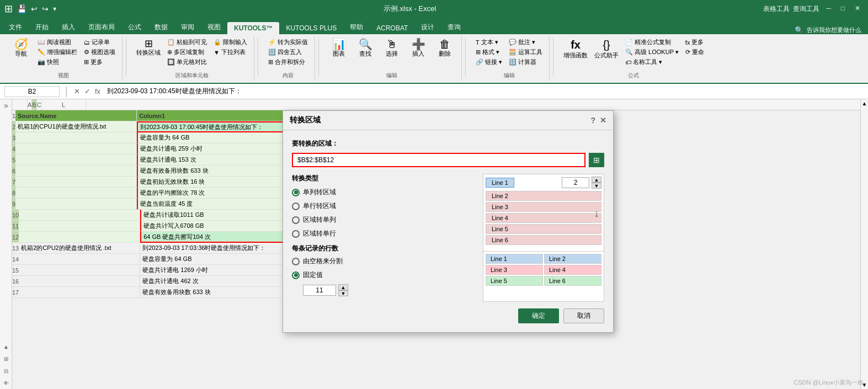  What do you see at coordinates (576, 49) in the screenshot?
I see `fx-btn: fx 增强函数` at bounding box center [576, 49].